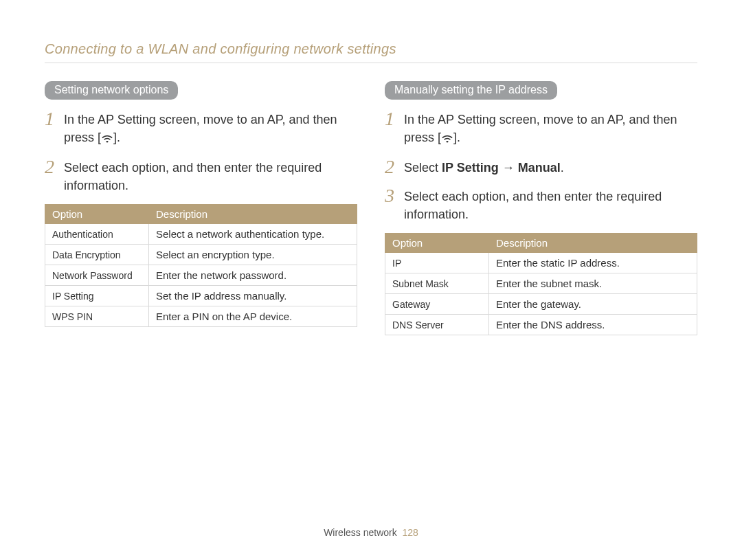 The image size is (742, 560). Describe the element at coordinates (253, 296) in the screenshot. I see `description-cell: Set the IP address manually.` at that location.